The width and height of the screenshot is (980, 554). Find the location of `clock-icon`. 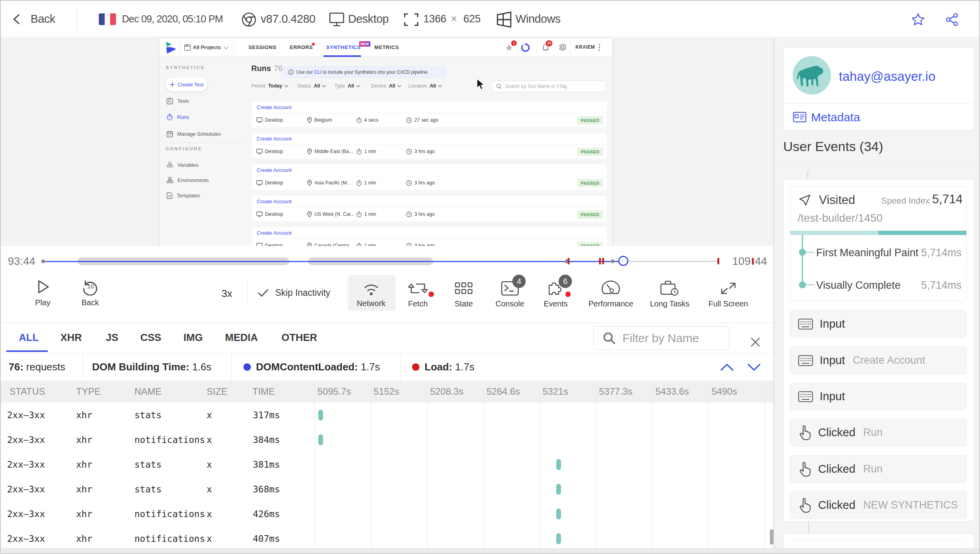

clock-icon is located at coordinates (409, 214).